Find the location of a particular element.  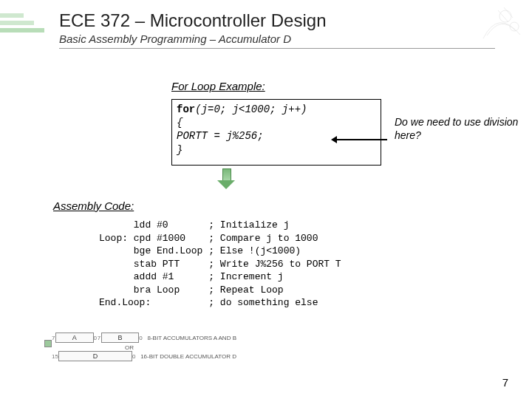

asm-line: stab PTT ; Write J%256 to PORT T is located at coordinates (220, 265).